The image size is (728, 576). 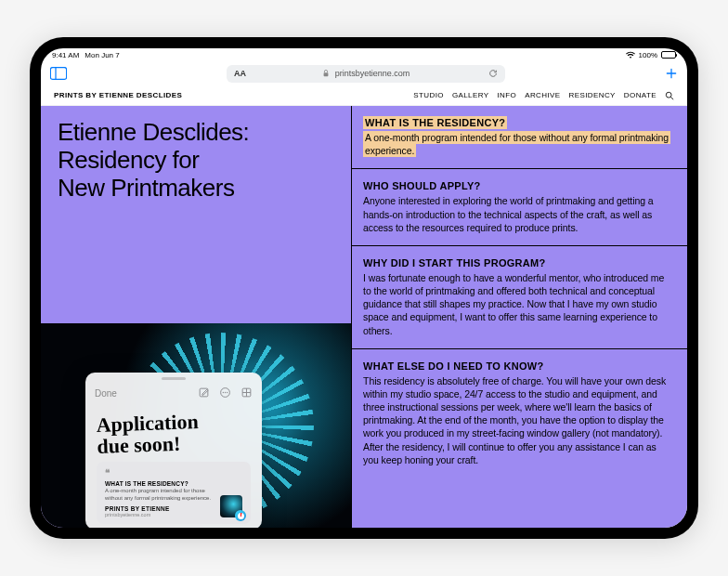 I want to click on new-tab-icon, so click(x=671, y=73).